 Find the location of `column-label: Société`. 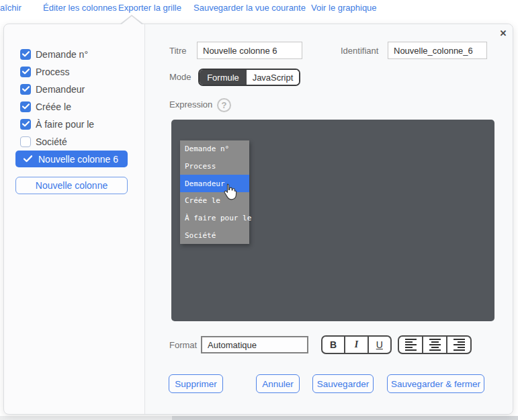

column-label: Société is located at coordinates (51, 142).